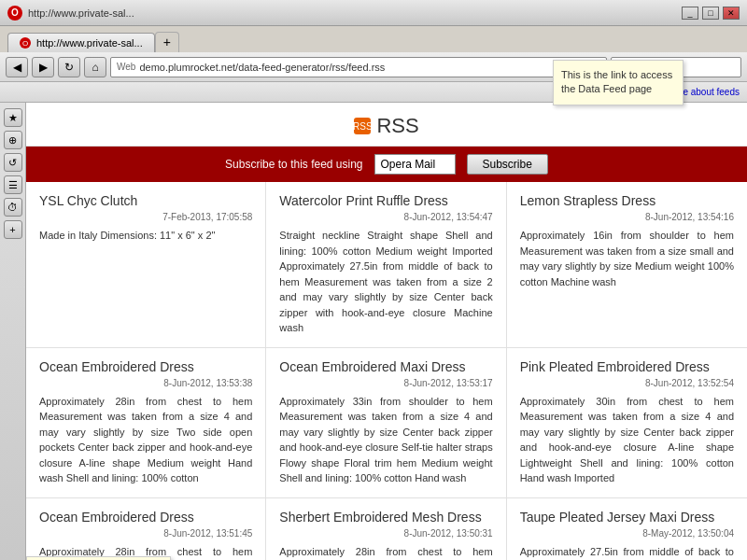 The image size is (747, 560). What do you see at coordinates (293, 164) in the screenshot?
I see `subscribe-label: Subscribe to this feed using` at bounding box center [293, 164].